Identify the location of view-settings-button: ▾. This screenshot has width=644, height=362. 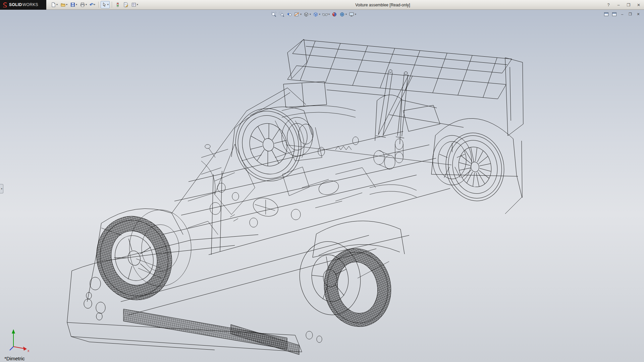
(352, 14).